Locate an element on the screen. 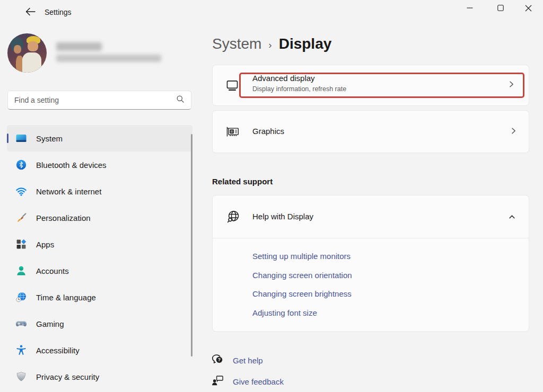 The height and width of the screenshot is (392, 543). apps-icon is located at coordinates (21, 245).